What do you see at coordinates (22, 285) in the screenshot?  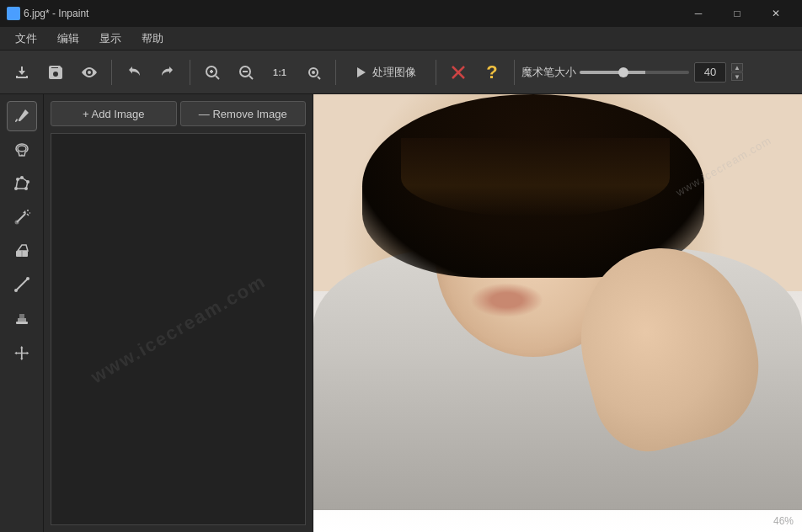 I see `tool-line` at bounding box center [22, 285].